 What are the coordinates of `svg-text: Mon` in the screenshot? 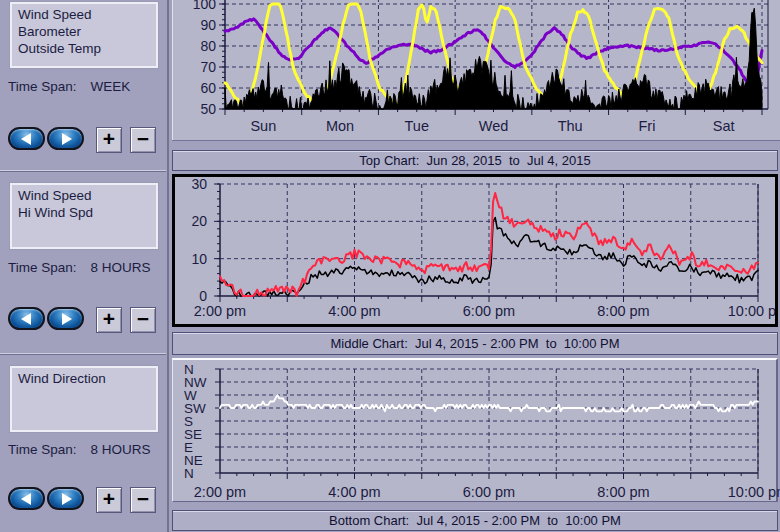 It's located at (340, 126).